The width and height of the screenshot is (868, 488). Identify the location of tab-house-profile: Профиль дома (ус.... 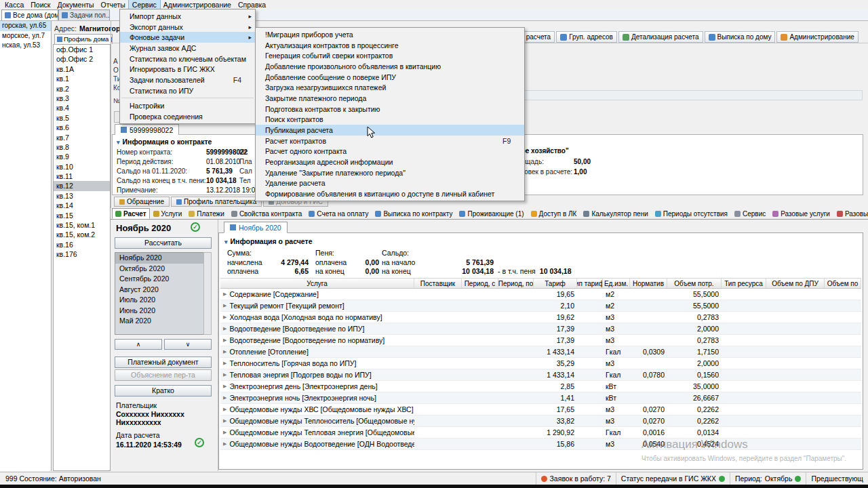
(83, 39).